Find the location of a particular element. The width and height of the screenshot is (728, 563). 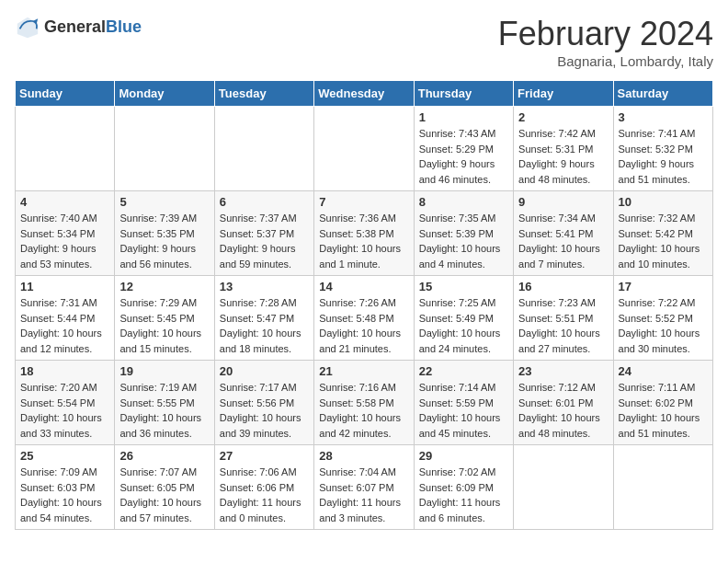

day-of-week-header: Saturday is located at coordinates (663, 94).